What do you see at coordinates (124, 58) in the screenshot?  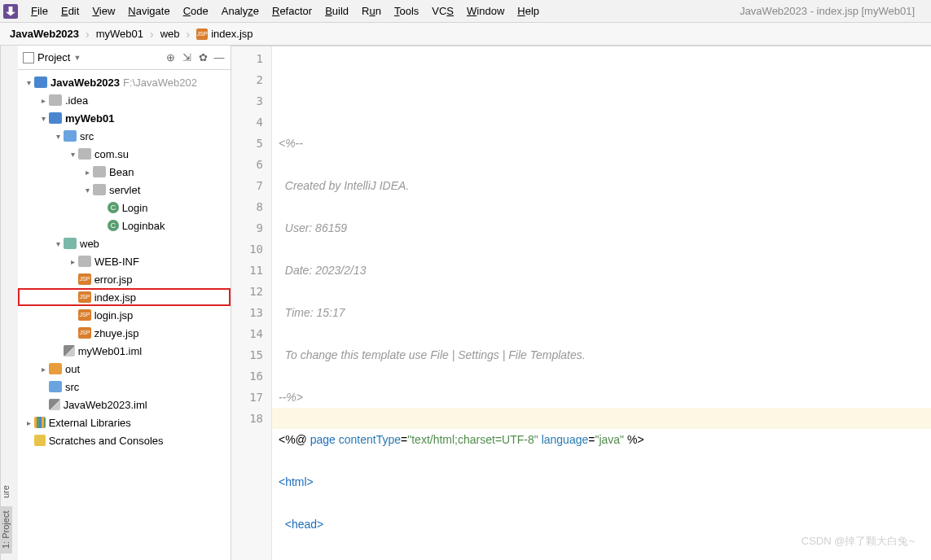 I see `project-panel-header: Project ▼ ⊕ ⇲ ✿ —` at bounding box center [124, 58].